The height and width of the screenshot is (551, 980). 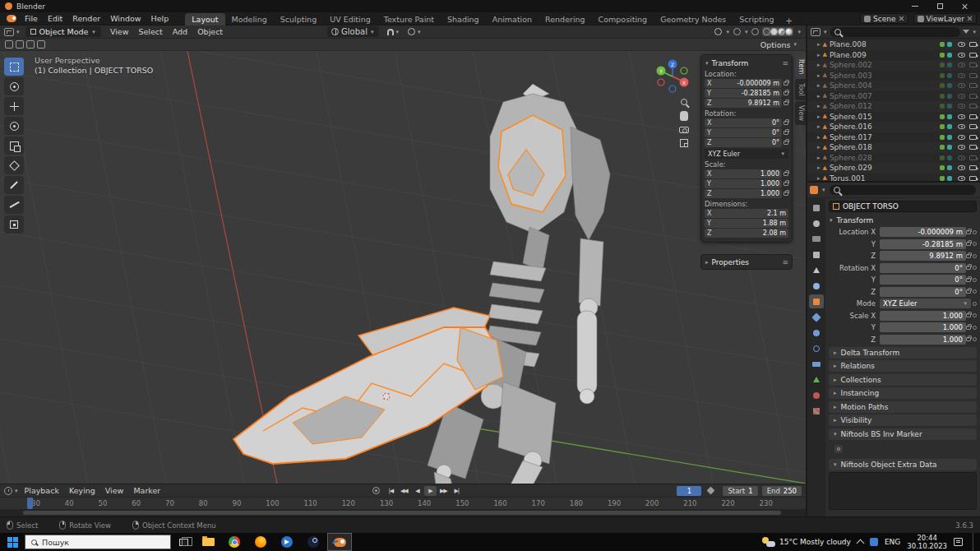 What do you see at coordinates (894, 97) in the screenshot?
I see `outliner-item: ▸▲Sphere.007` at bounding box center [894, 97].